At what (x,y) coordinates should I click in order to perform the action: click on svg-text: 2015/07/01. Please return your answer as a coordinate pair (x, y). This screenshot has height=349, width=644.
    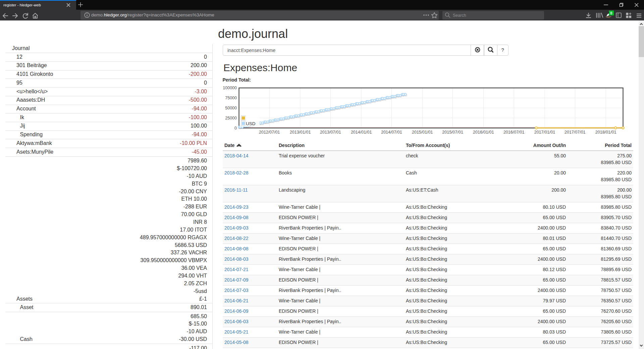
    Looking at the image, I should click on (453, 132).